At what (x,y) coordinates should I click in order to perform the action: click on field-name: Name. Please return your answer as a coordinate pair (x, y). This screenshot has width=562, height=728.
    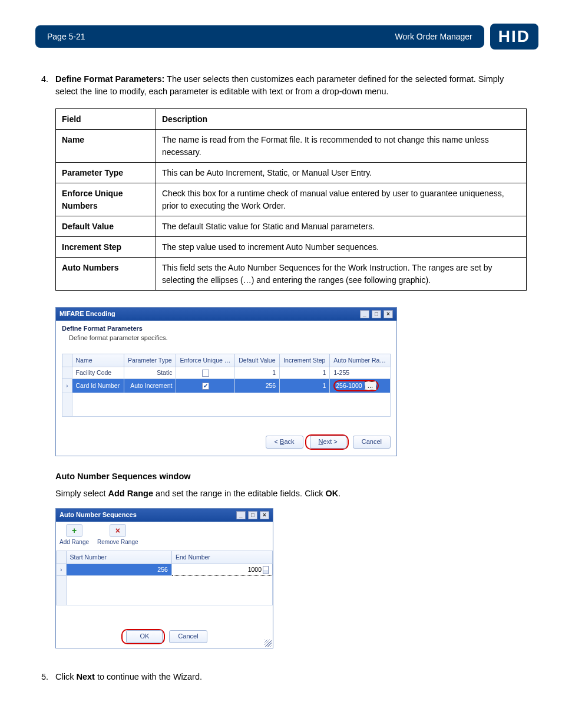
    Looking at the image, I should click on (106, 146).